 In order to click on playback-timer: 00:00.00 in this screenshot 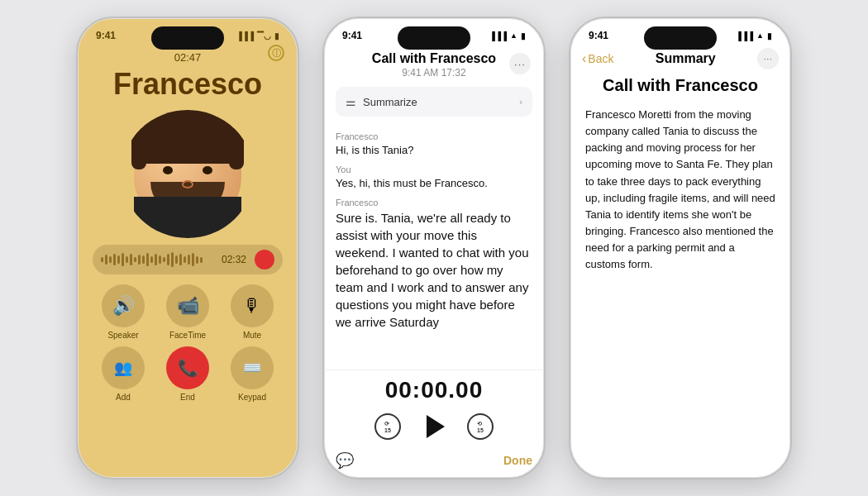, I will do `click(435, 390)`.